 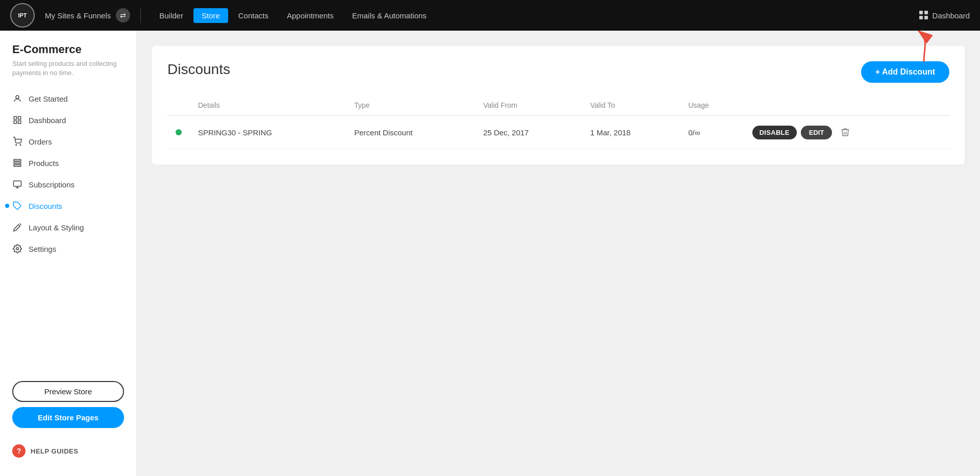 I want to click on delete-button, so click(x=845, y=132).